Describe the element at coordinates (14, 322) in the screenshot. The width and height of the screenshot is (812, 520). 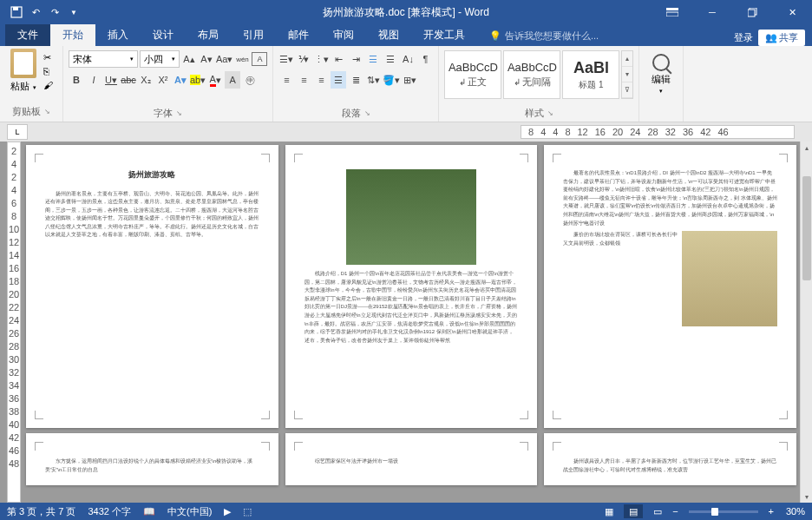
I see `vertical-ruler: 2424681012141618202224262830323436384042…` at that location.